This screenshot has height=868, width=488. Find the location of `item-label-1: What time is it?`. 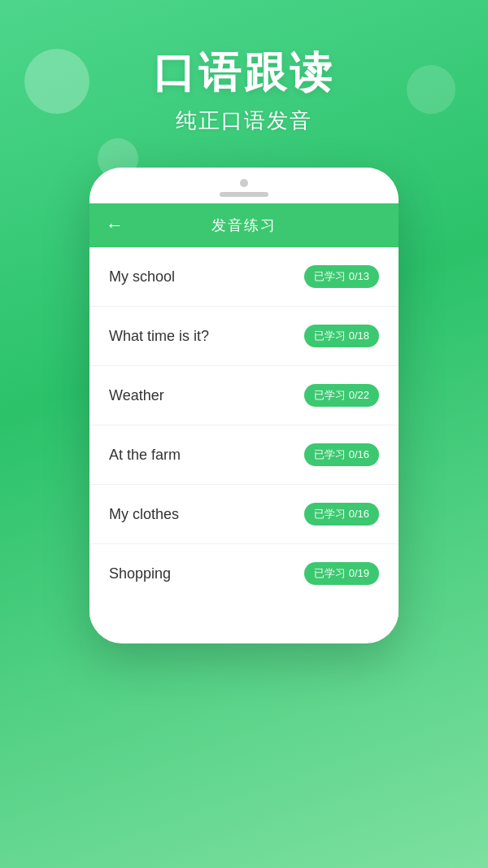

item-label-1: What time is it? is located at coordinates (159, 337).